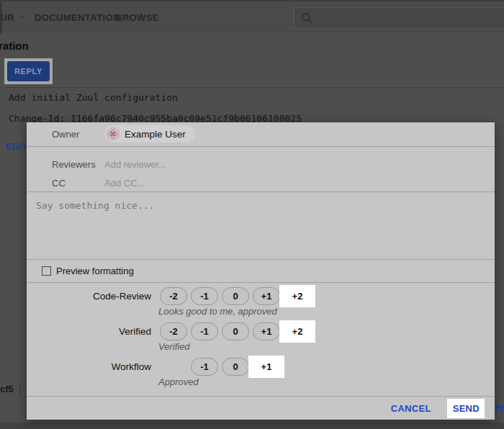 The image size is (504, 429). Describe the element at coordinates (292, 183) in the screenshot. I see `add-cc-input` at that location.